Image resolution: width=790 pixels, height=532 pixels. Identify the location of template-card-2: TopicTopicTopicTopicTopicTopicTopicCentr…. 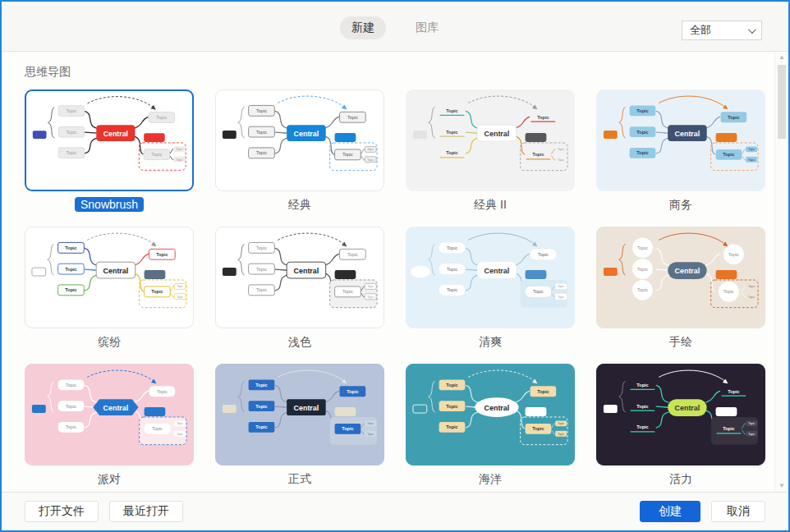
(490, 152).